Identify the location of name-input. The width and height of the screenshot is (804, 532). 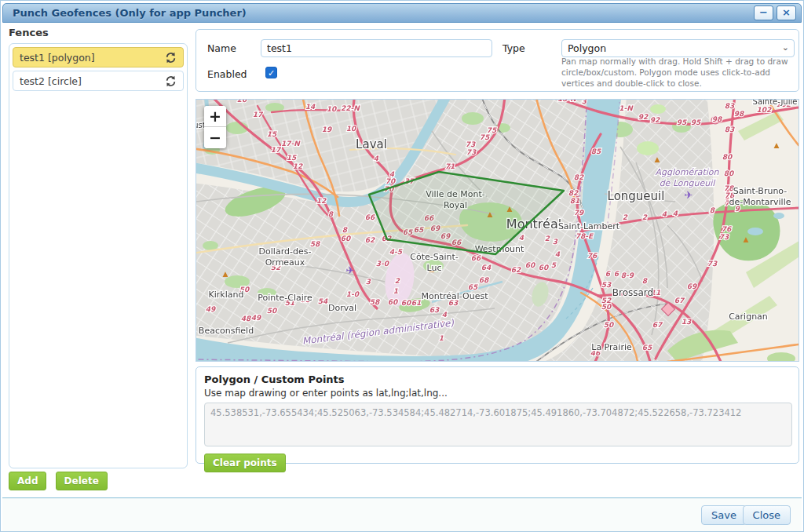
(377, 49).